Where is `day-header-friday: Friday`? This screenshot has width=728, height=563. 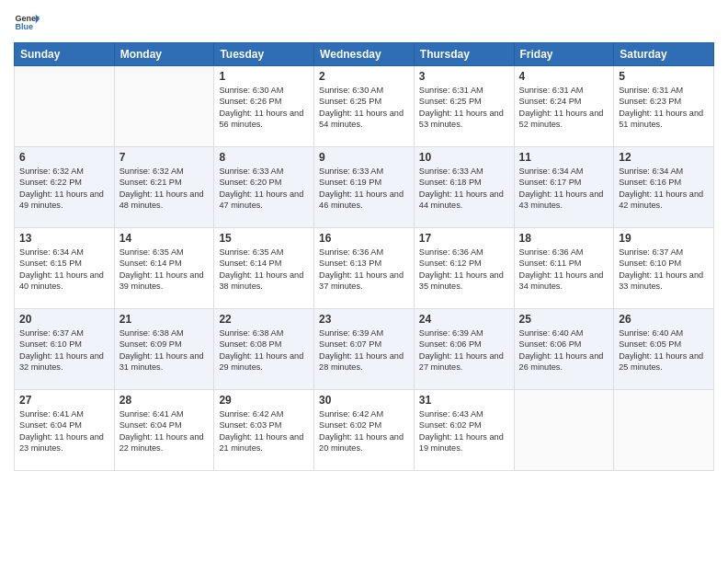
day-header-friday: Friday is located at coordinates (564, 55).